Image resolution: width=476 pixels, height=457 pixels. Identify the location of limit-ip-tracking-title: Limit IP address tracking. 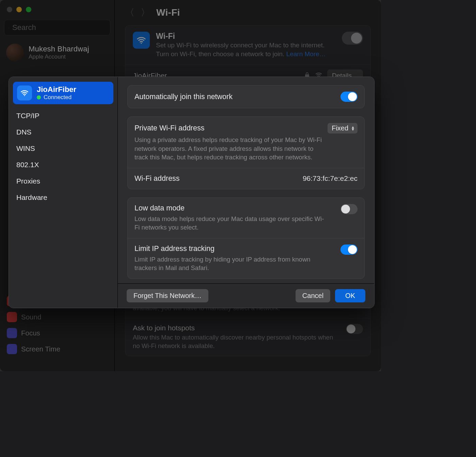
(235, 249).